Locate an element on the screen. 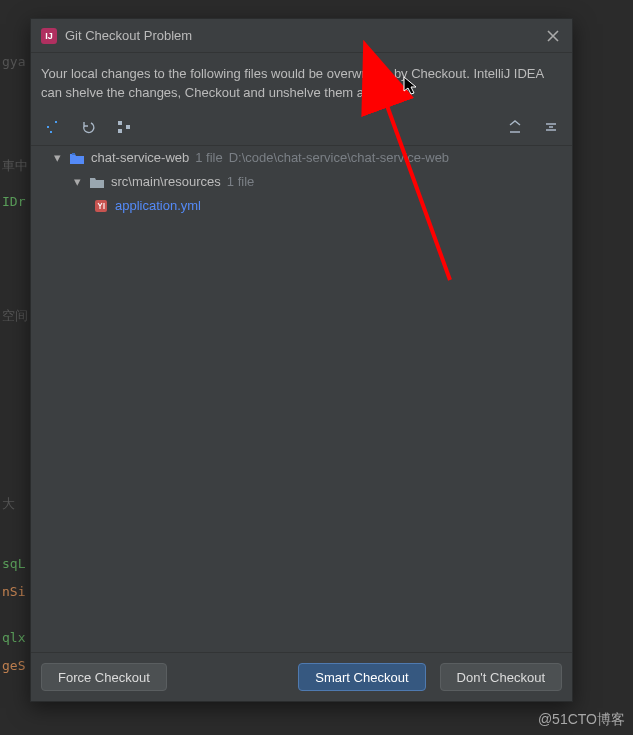 The image size is (633, 735). undo-icon is located at coordinates (88, 127).